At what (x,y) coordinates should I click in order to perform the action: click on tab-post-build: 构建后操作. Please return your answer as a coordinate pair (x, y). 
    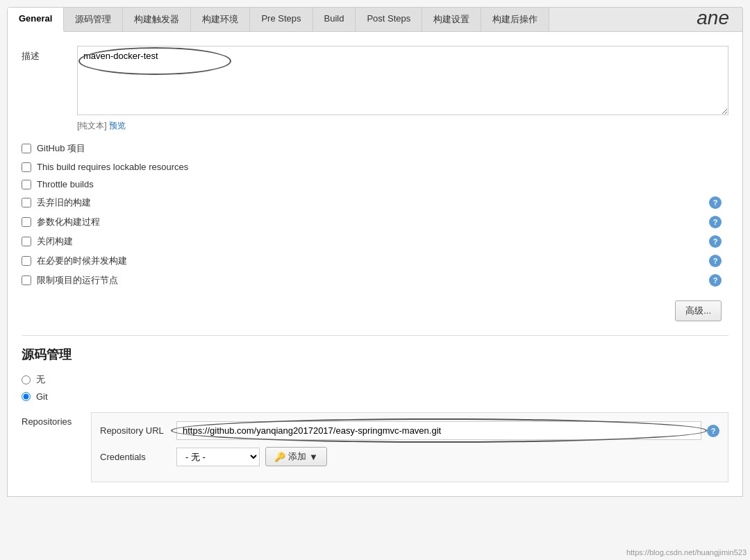
    Looking at the image, I should click on (515, 19).